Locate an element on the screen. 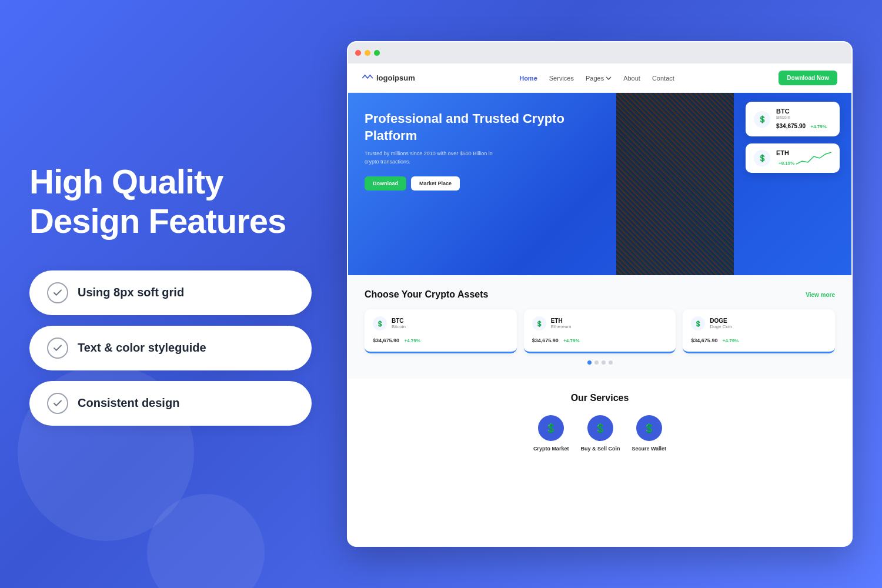 The image size is (882, 588). eth-mini-chart is located at coordinates (814, 158).